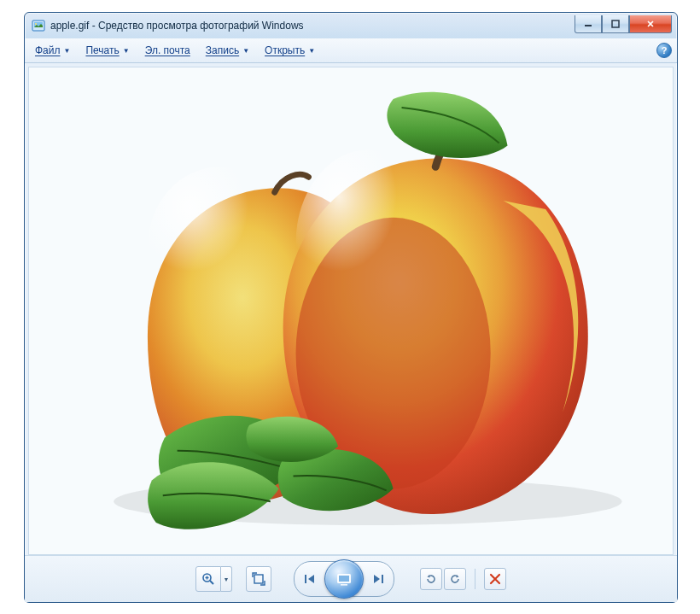  I want to click on help-icon: ?, so click(664, 50).